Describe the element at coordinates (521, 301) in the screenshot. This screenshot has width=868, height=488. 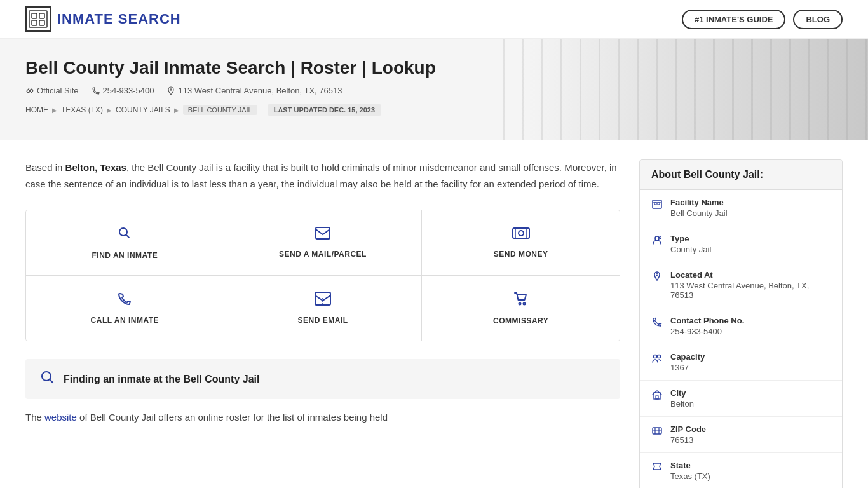
I see `commissary-icon` at that location.